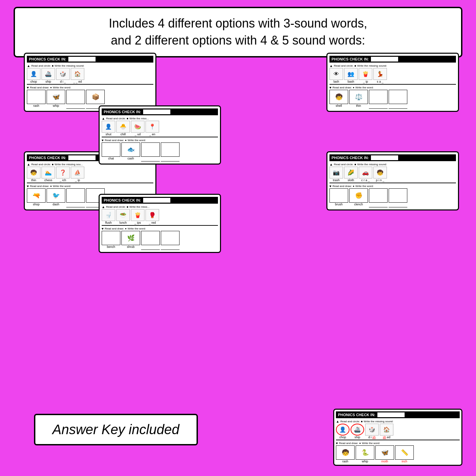  I want to click on word-flush: 🚽 flush, so click(108, 217).